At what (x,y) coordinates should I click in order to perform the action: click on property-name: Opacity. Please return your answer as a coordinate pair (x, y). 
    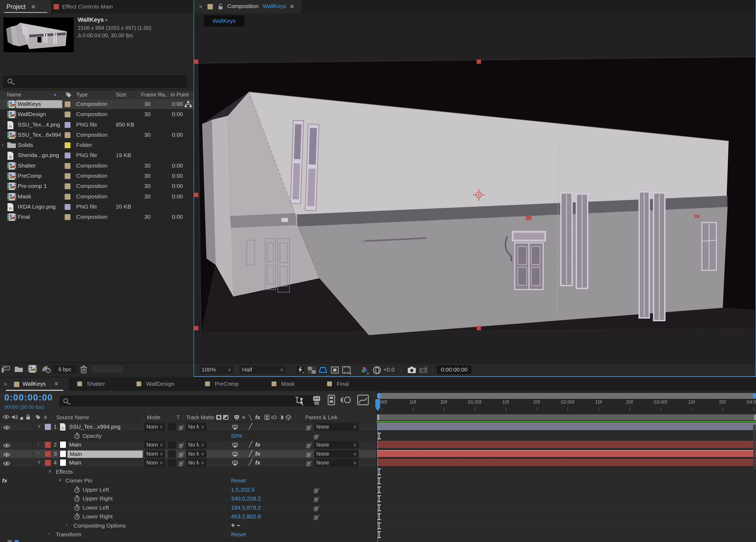
    Looking at the image, I should click on (92, 436).